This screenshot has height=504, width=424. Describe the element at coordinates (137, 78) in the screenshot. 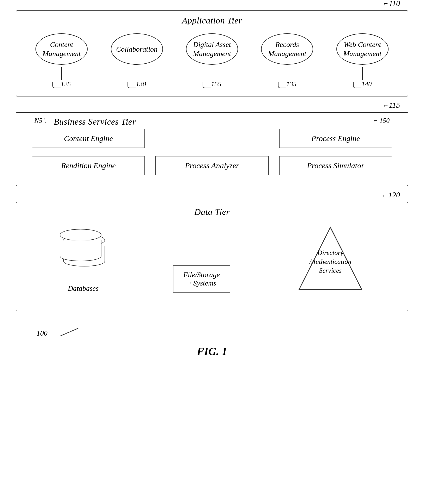

I see `ref-130-col: 130` at that location.